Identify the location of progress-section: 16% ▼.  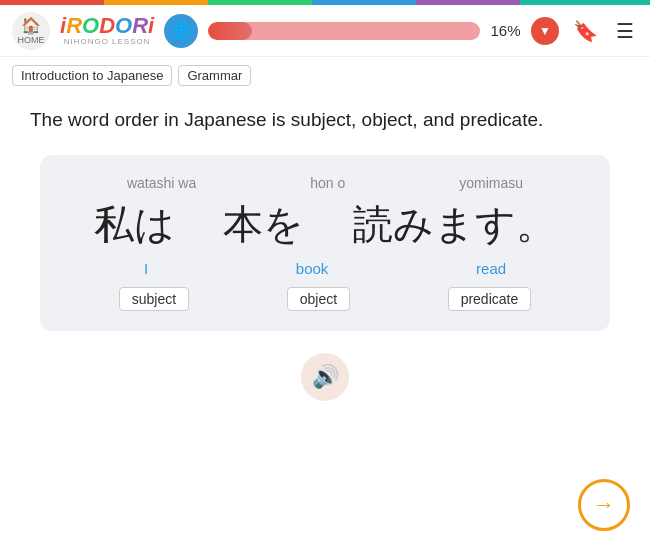
(384, 31).